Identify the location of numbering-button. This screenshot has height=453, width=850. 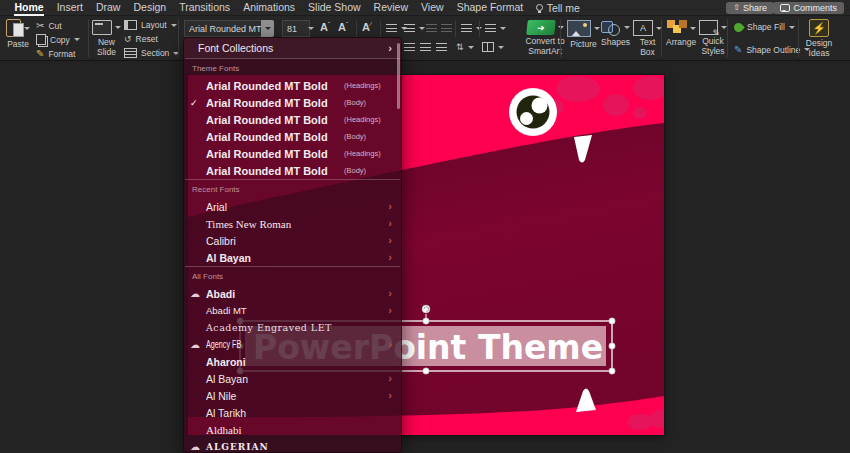
(414, 28).